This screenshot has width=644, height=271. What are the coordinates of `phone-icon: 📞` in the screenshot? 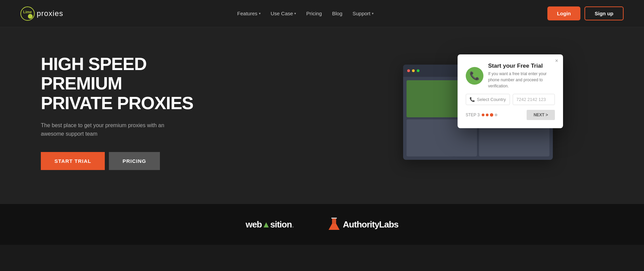 It's located at (475, 76).